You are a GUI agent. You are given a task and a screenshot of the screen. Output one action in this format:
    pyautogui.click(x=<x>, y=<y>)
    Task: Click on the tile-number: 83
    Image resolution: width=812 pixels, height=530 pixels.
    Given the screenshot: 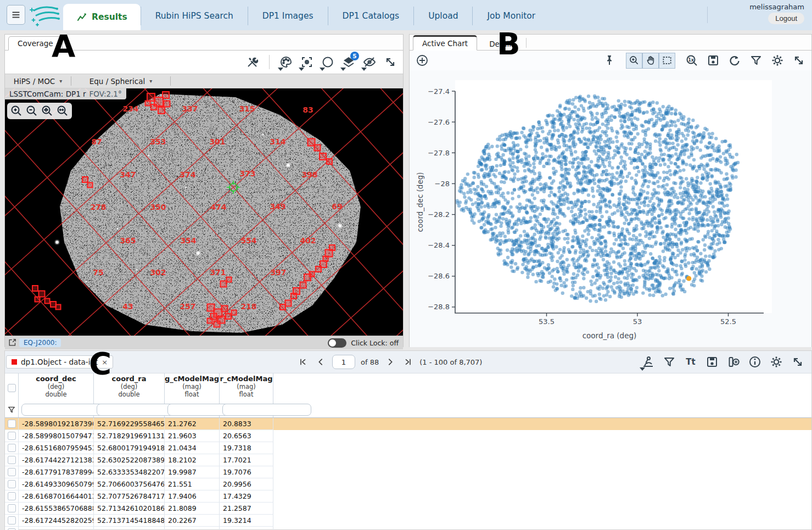 What is the action you would take?
    pyautogui.click(x=307, y=110)
    